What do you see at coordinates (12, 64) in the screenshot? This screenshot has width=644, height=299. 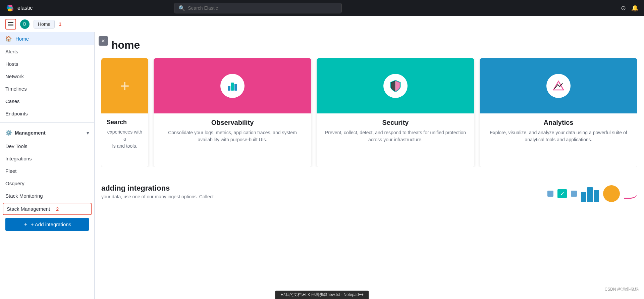 I see `hosts-label: Hosts` at bounding box center [12, 64].